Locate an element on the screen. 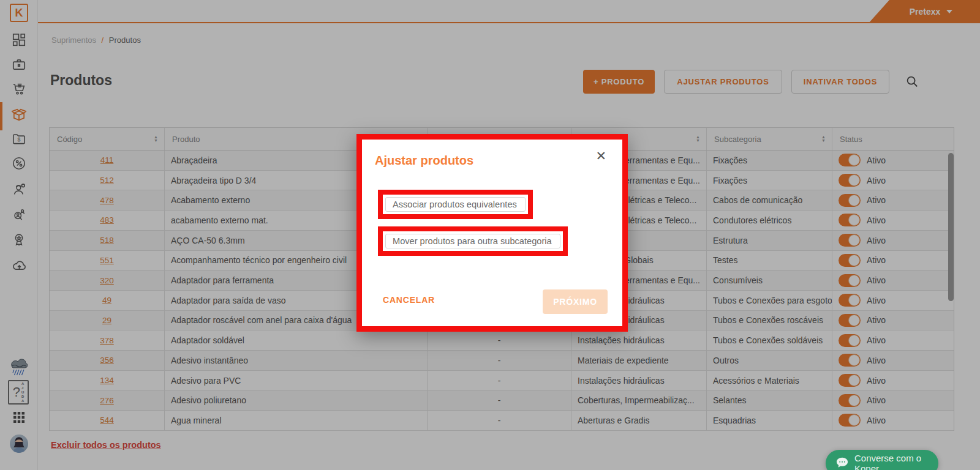 The image size is (980, 470). next-button: PRÓXIMO is located at coordinates (575, 302).